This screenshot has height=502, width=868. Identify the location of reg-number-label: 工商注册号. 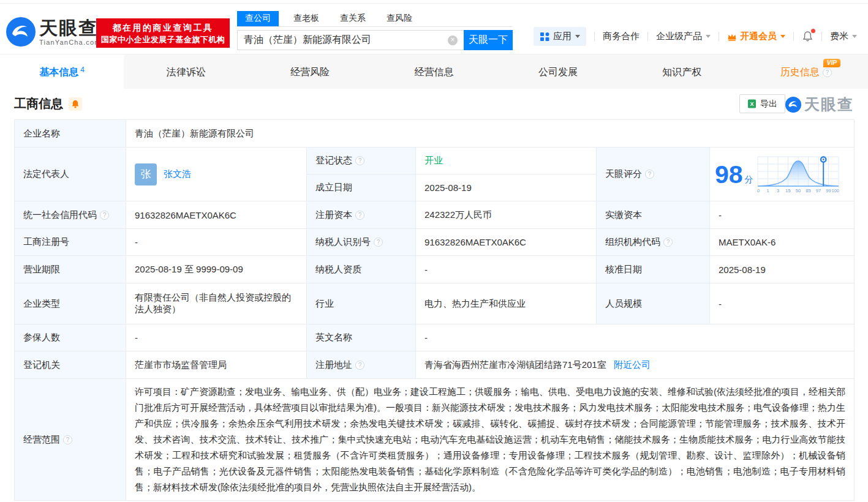
(70, 242).